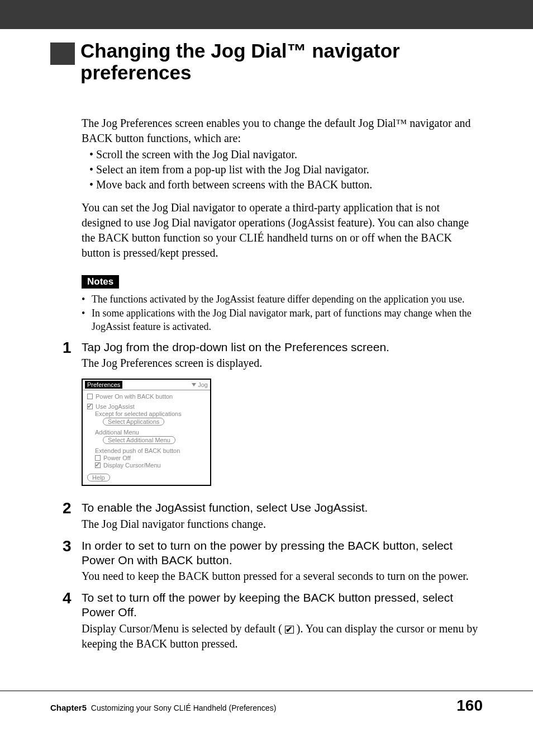 This screenshot has width=533, height=756. I want to click on power-on-row: Power On with BACK button, so click(146, 396).